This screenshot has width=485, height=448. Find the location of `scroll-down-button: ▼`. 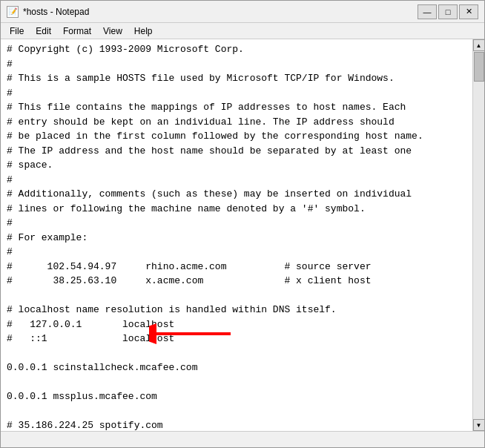

scroll-down-button: ▼ is located at coordinates (479, 425).